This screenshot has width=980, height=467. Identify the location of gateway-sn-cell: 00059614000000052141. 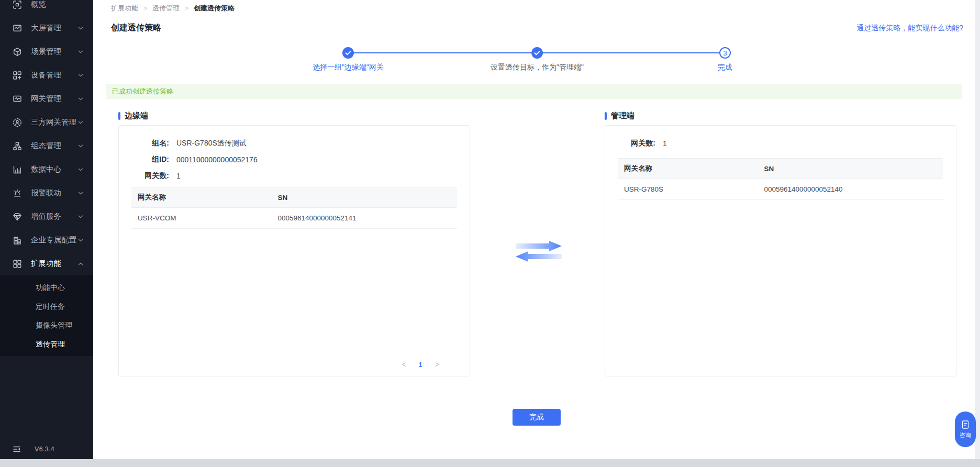
(364, 218).